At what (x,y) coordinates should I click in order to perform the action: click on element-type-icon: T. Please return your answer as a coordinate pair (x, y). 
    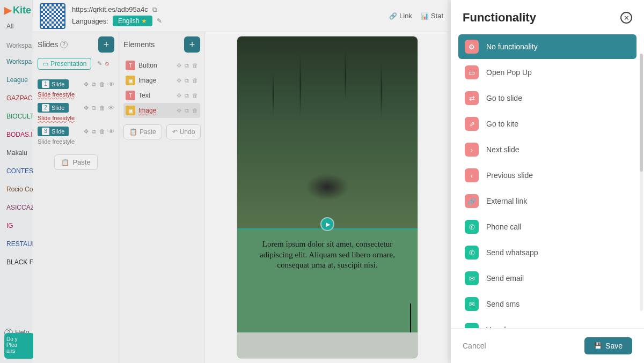
    Looking at the image, I should click on (130, 65).